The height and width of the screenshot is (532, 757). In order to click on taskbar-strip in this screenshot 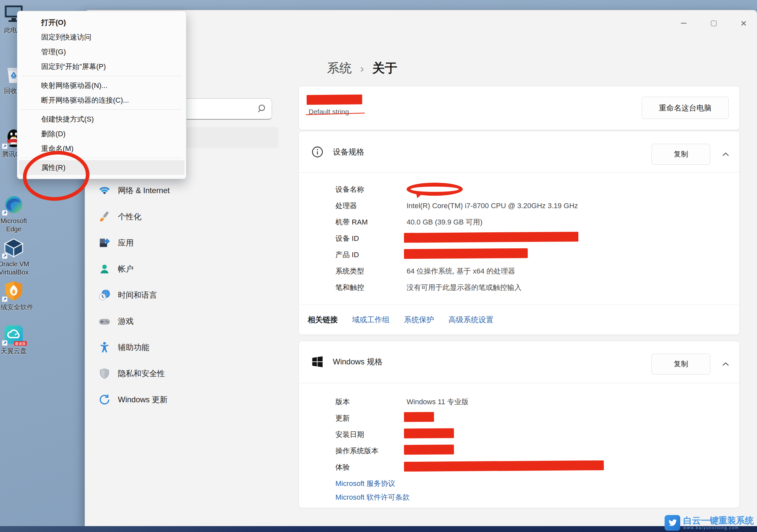, I will do `click(378, 529)`.